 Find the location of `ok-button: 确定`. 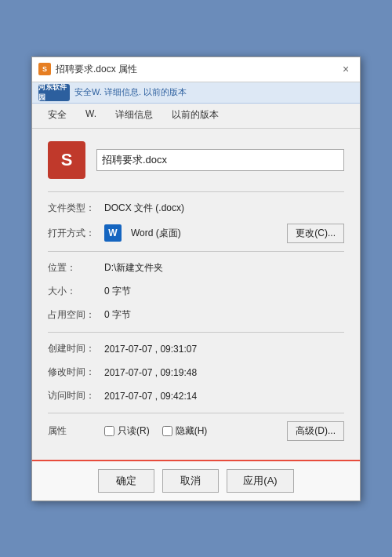

ok-button: 确定 is located at coordinates (126, 481).